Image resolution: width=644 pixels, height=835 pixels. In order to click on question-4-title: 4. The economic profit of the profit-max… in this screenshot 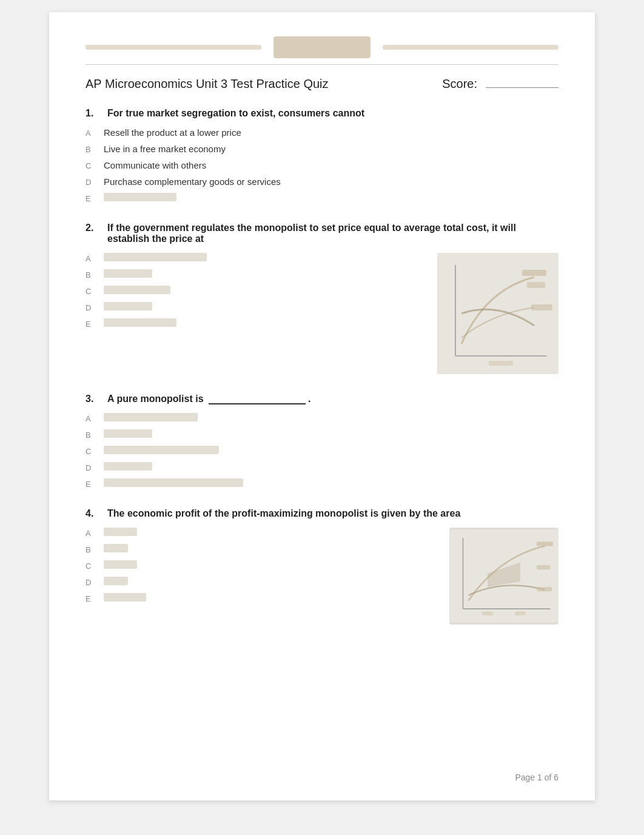, I will do `click(322, 514)`.